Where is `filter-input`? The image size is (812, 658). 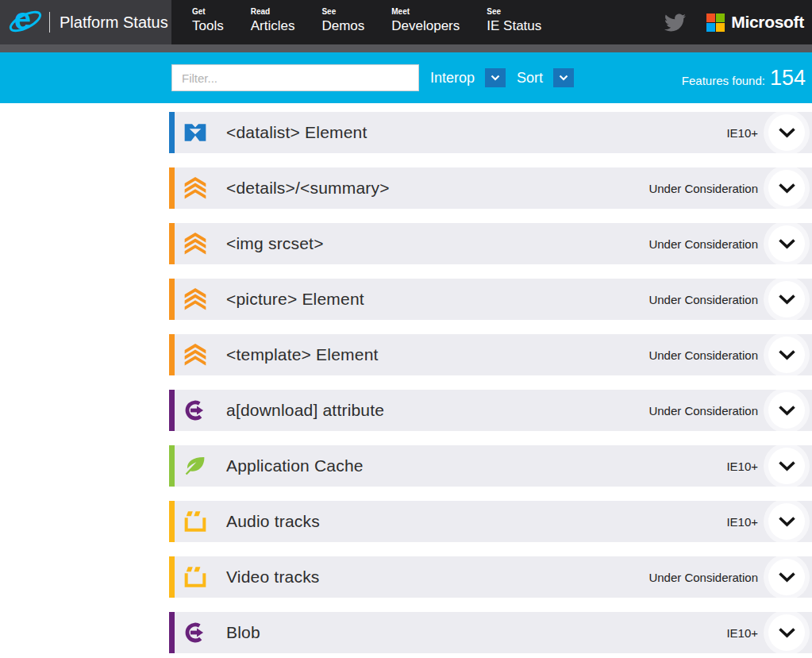 filter-input is located at coordinates (295, 78).